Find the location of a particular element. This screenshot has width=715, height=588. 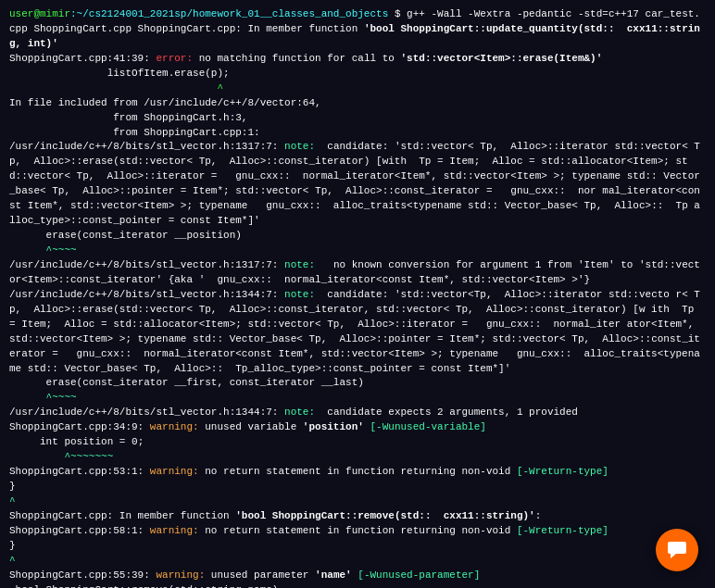

terminal-line: int position = 0; is located at coordinates (358, 443).